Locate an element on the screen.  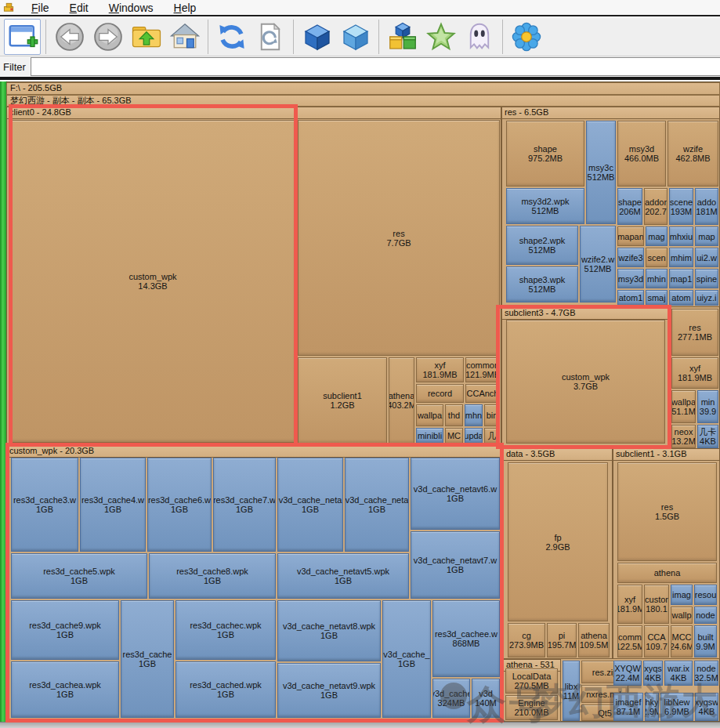
folder-cell-cg: cg273.9MB is located at coordinates (526, 640).